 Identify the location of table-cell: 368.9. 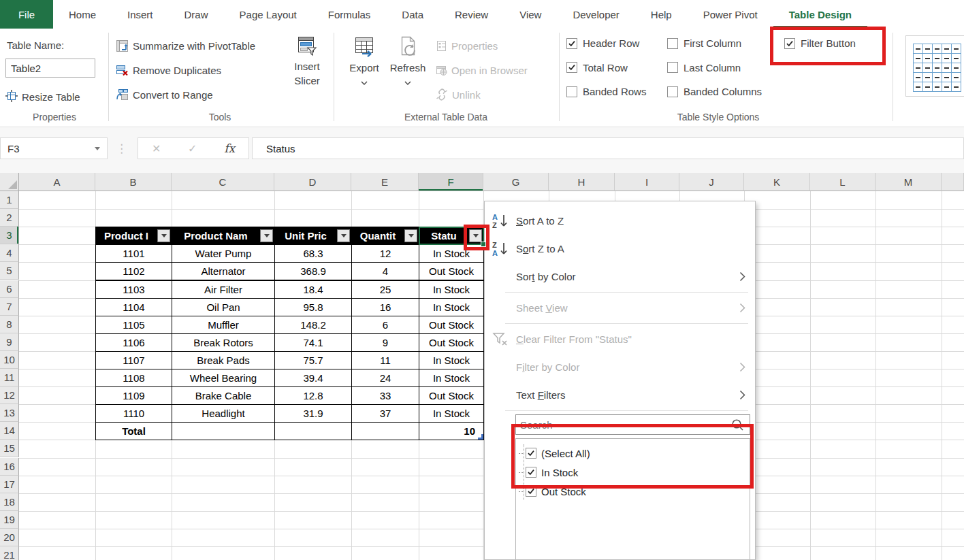
(313, 271).